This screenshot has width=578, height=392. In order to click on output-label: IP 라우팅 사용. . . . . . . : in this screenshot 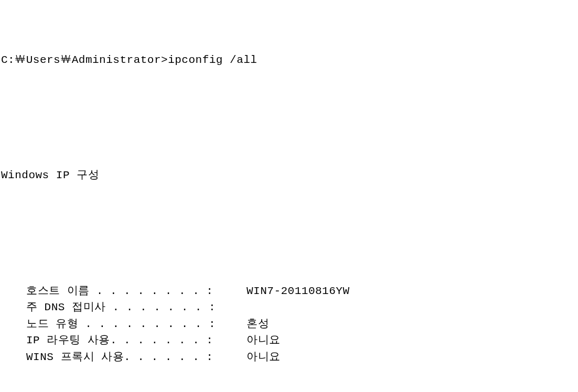, I will do `click(136, 341)`.